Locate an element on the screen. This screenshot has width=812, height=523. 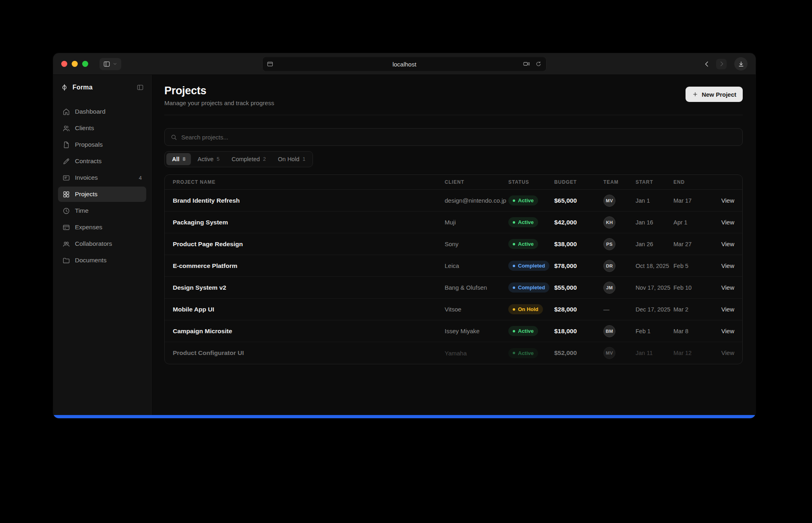
table-row: E-commerce PlatformLeicaCompleted$78,000… is located at coordinates (454, 266).